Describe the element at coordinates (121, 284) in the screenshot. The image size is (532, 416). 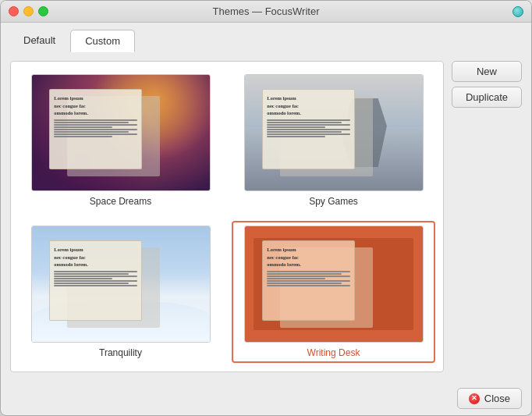
I see `theme-preview-tranquility: Lorem ipsum nec congue fac ommodo lorem.` at that location.